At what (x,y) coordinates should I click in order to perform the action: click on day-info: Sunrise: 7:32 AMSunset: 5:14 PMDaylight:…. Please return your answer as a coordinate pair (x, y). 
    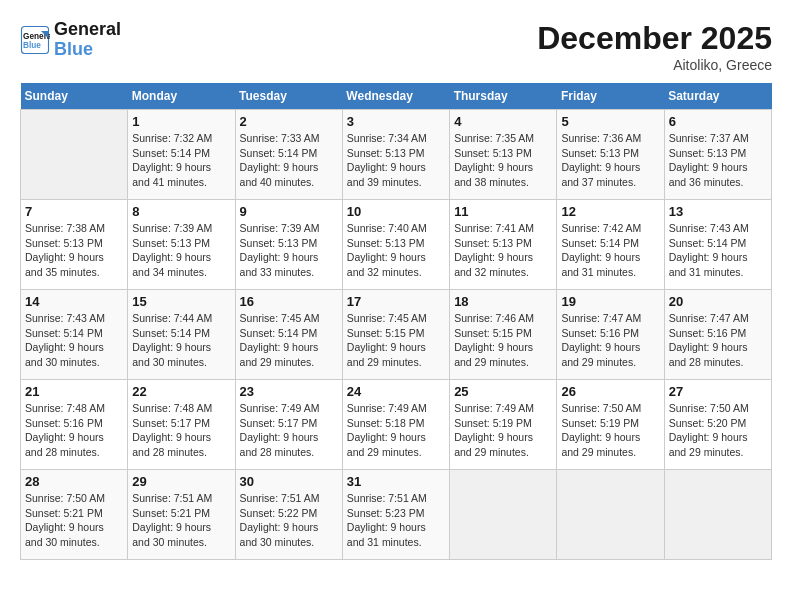
    Looking at the image, I should click on (181, 160).